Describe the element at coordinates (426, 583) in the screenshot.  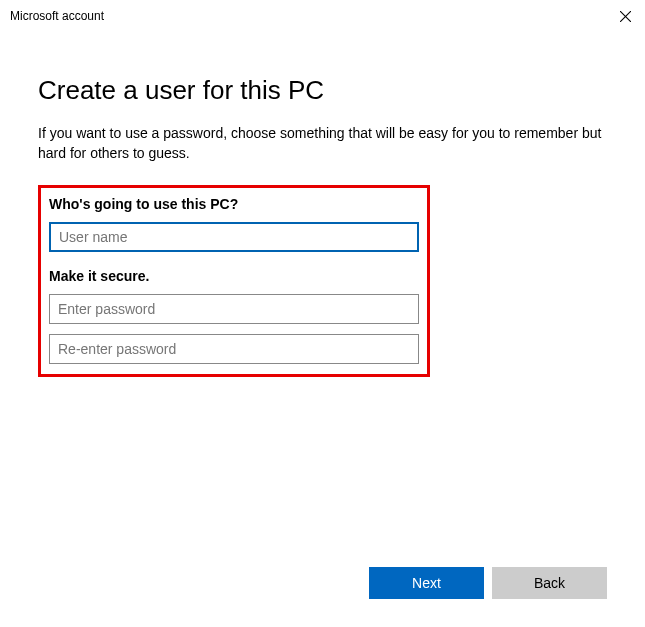
I see `next-button: Next` at that location.